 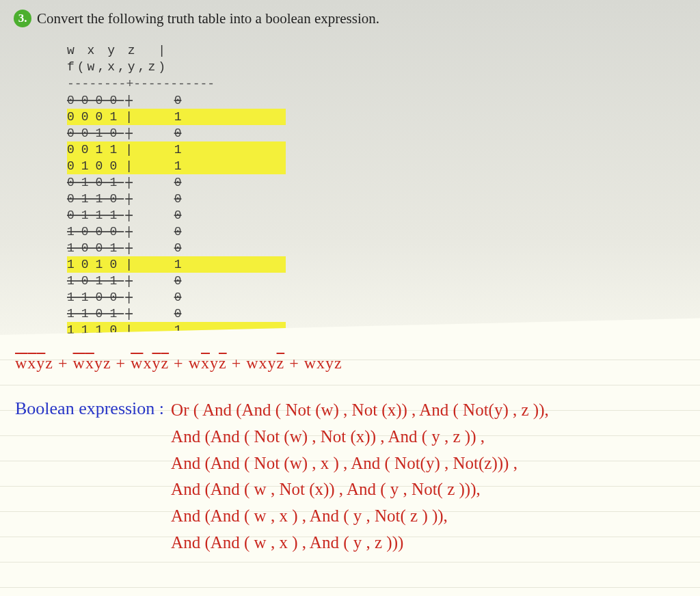 I want to click on table-row: 0010|0, so click(x=176, y=133).